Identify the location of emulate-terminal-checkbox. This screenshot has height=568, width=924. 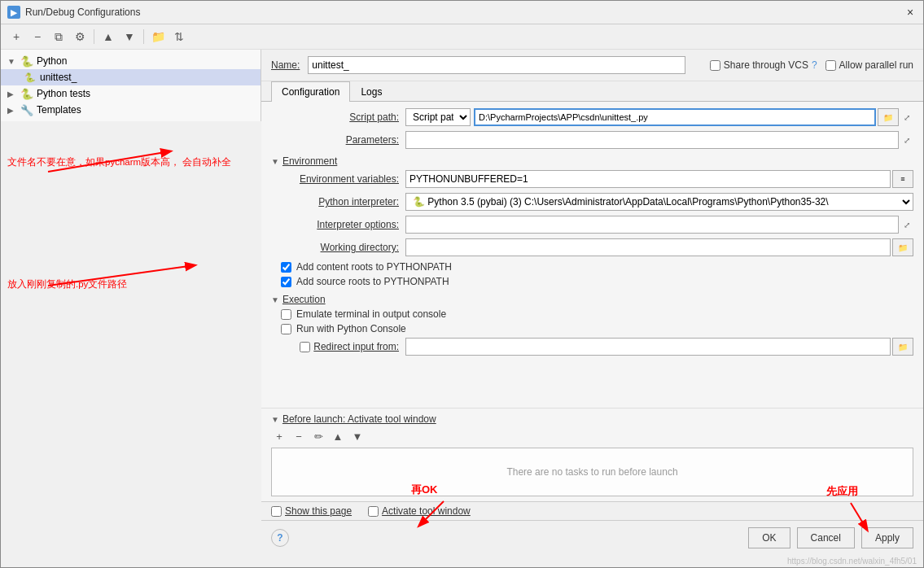
(287, 314).